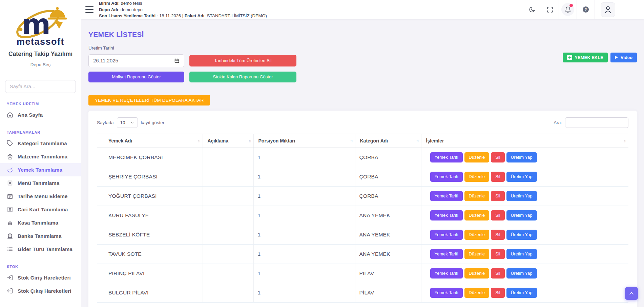 The image size is (644, 307). Describe the element at coordinates (41, 249) in the screenshot. I see `sidebar-item-gider-turu-tanimlama: Gider Türü Tanımlama` at that location.